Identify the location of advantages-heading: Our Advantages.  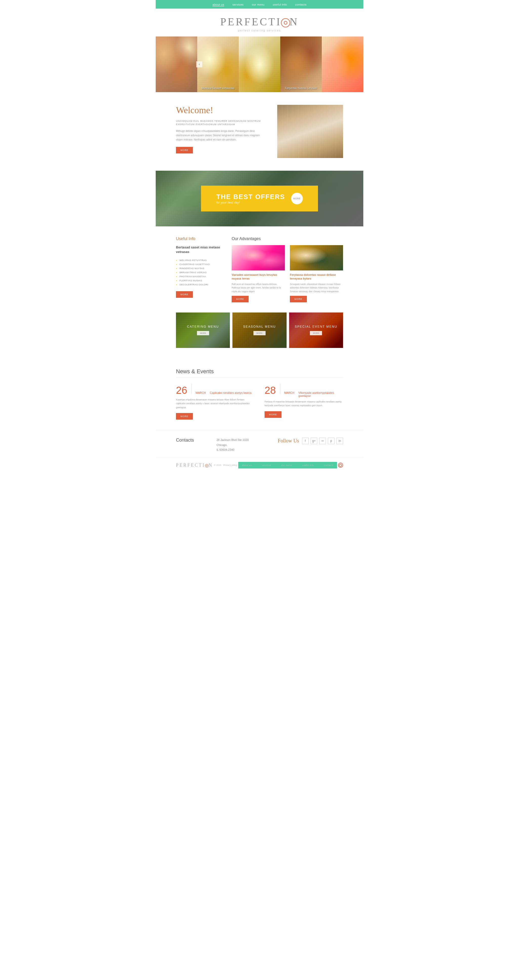
(287, 239).